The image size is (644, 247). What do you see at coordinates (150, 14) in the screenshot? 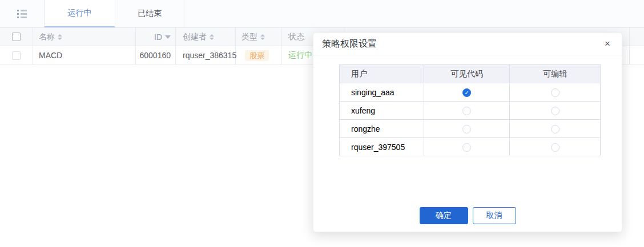
I see `tab-ended: 已结束` at bounding box center [150, 14].